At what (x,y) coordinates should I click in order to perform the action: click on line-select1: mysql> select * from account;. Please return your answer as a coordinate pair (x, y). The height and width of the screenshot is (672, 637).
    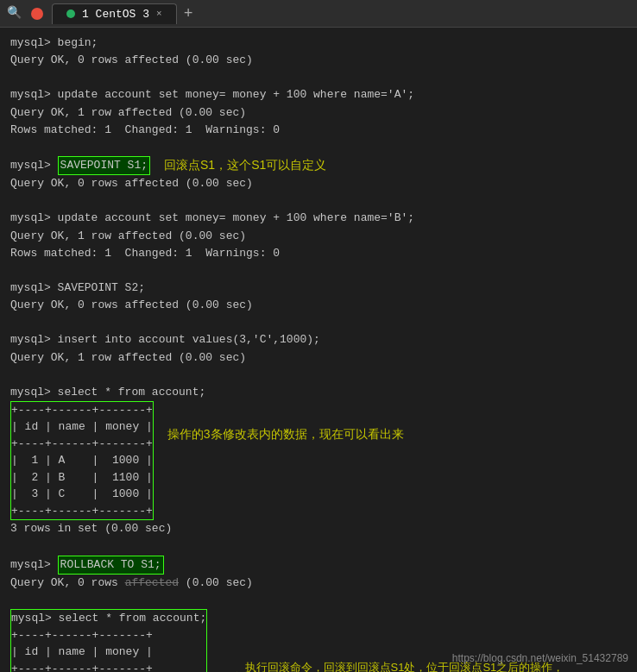
    Looking at the image, I should click on (318, 393).